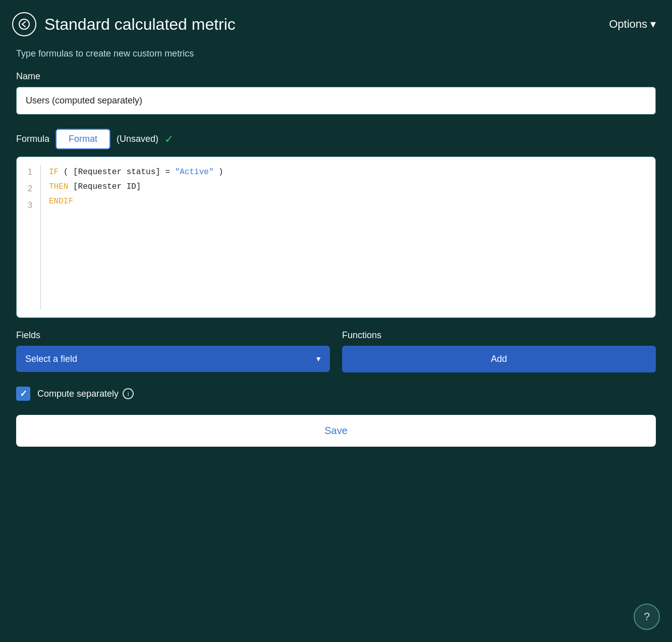 This screenshot has height=642, width=672. I want to click on compute-separately-label: Compute separately i, so click(86, 394).